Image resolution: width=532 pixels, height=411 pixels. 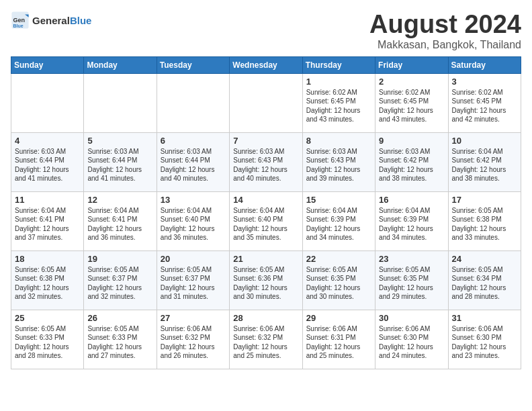 I want to click on calendar-cell: 13Sunrise: 6:04 AMSunset: 6:40 PMDayligh…, so click(x=193, y=221).